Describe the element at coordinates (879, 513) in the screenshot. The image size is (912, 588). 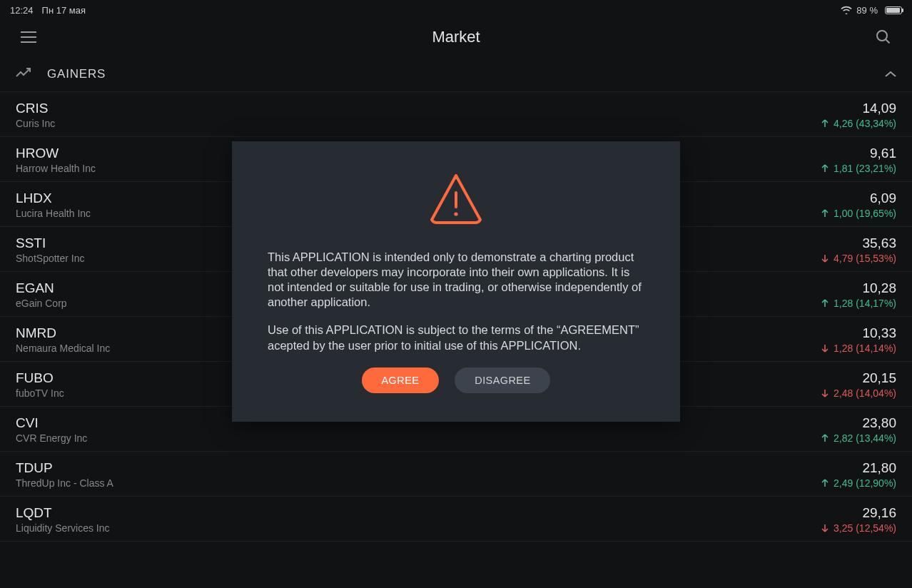
I see `stock-price: 29,16` at that location.